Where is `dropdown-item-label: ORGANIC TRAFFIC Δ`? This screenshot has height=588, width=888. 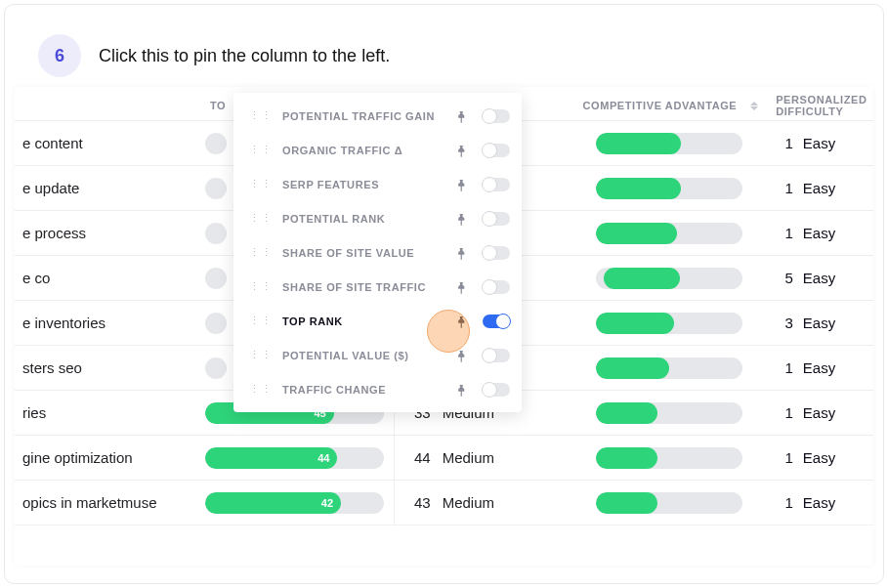 dropdown-item-label: ORGANIC TRAFFIC Δ is located at coordinates (359, 150).